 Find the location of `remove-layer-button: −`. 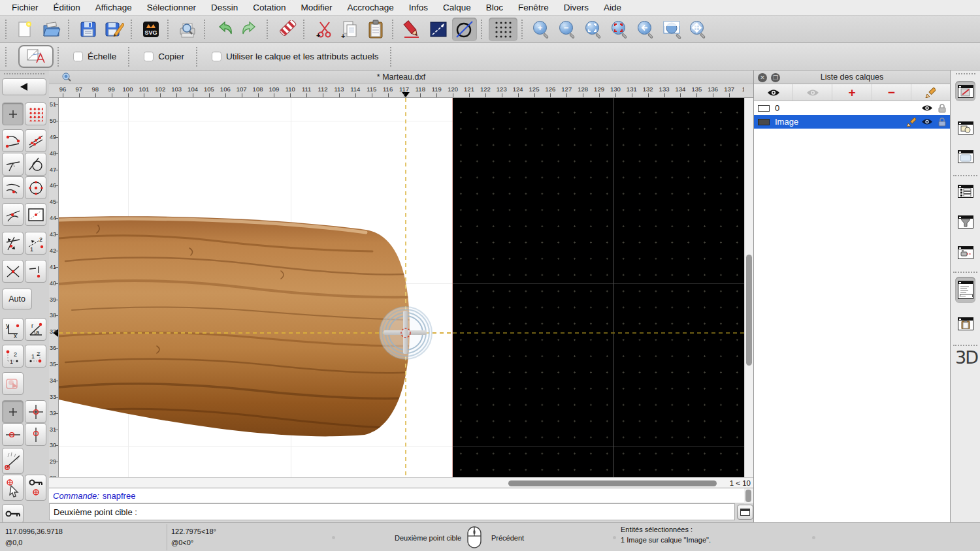

remove-layer-button: − is located at coordinates (892, 93).